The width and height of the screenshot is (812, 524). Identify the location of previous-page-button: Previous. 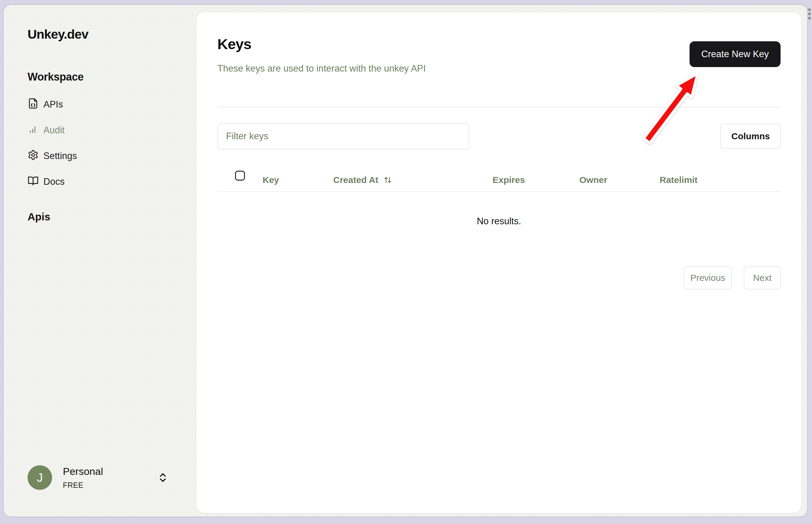
(708, 278).